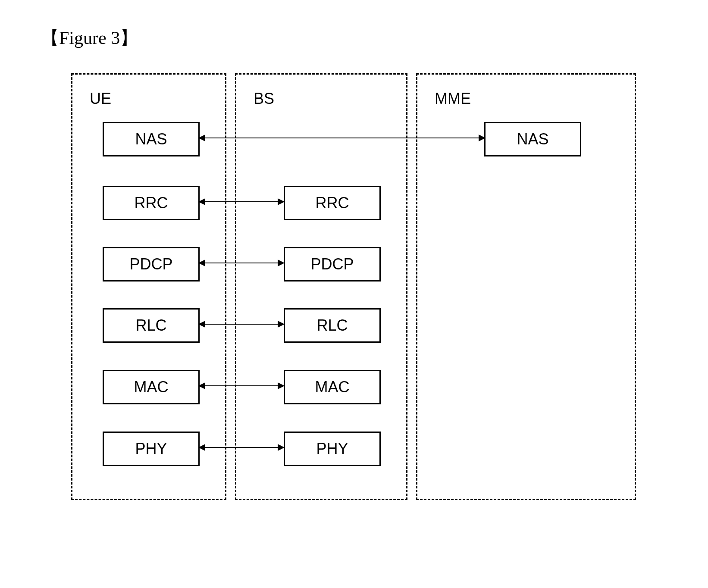  What do you see at coordinates (241, 447) in the screenshot?
I see `arrow-phy` at bounding box center [241, 447].